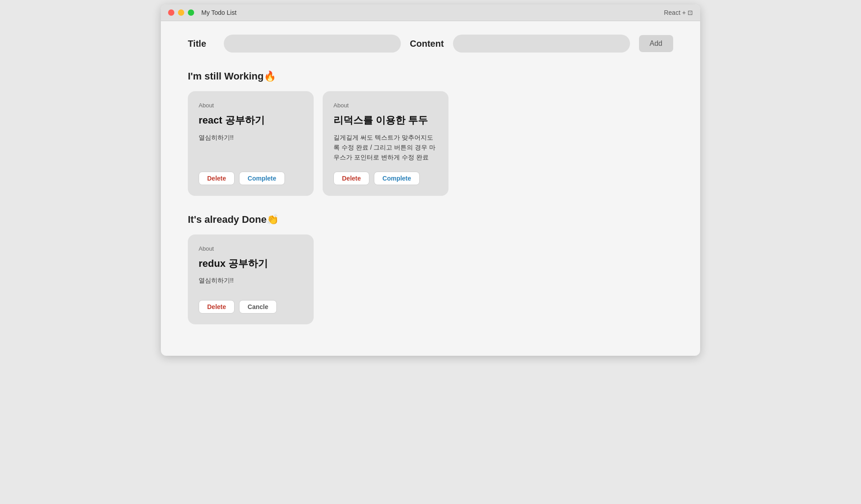 Image resolution: width=861 pixels, height=504 pixels. Describe the element at coordinates (430, 76) in the screenshot. I see `working-section-title: I'm still Working🔥` at that location.